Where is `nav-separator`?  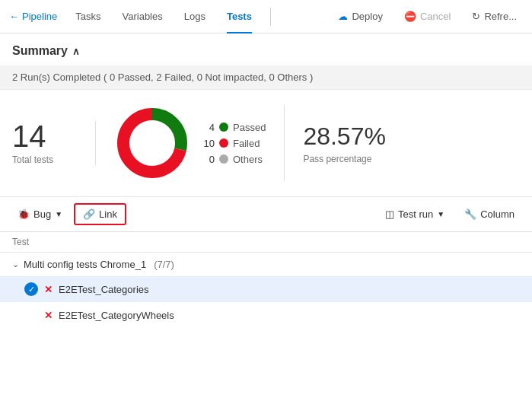
nav-separator is located at coordinates (271, 17).